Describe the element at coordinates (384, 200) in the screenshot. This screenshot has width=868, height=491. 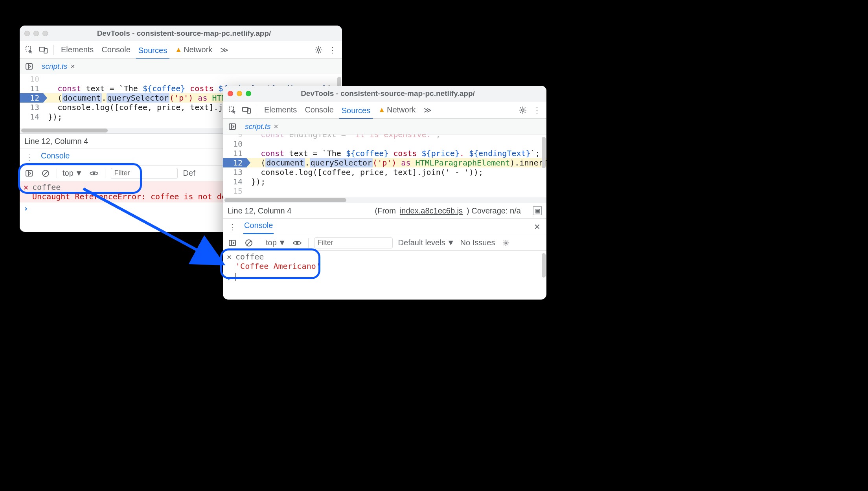
I see `scrollbar-horizontal` at that location.